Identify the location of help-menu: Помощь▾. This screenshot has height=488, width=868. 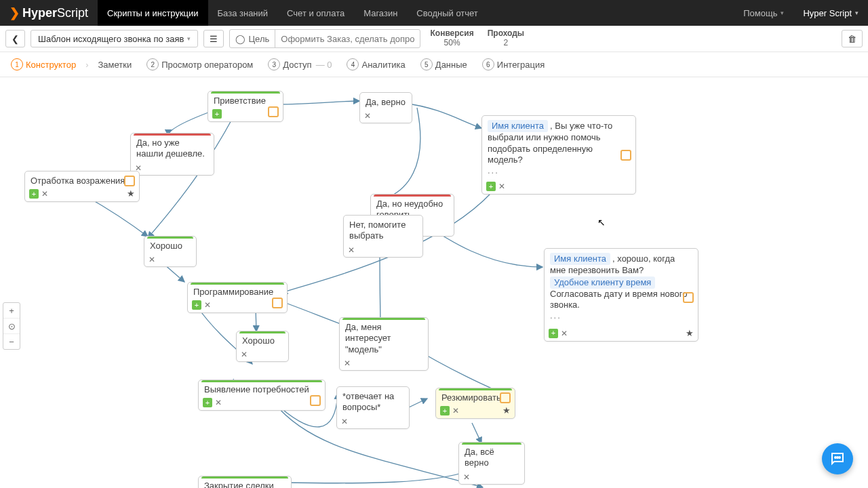
(764, 13).